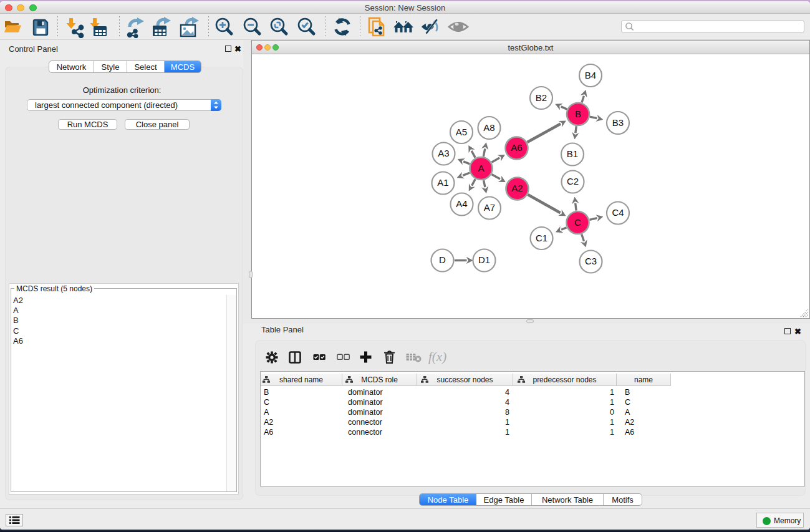 Image resolution: width=810 pixels, height=532 pixels. I want to click on svg-text: A4, so click(461, 203).